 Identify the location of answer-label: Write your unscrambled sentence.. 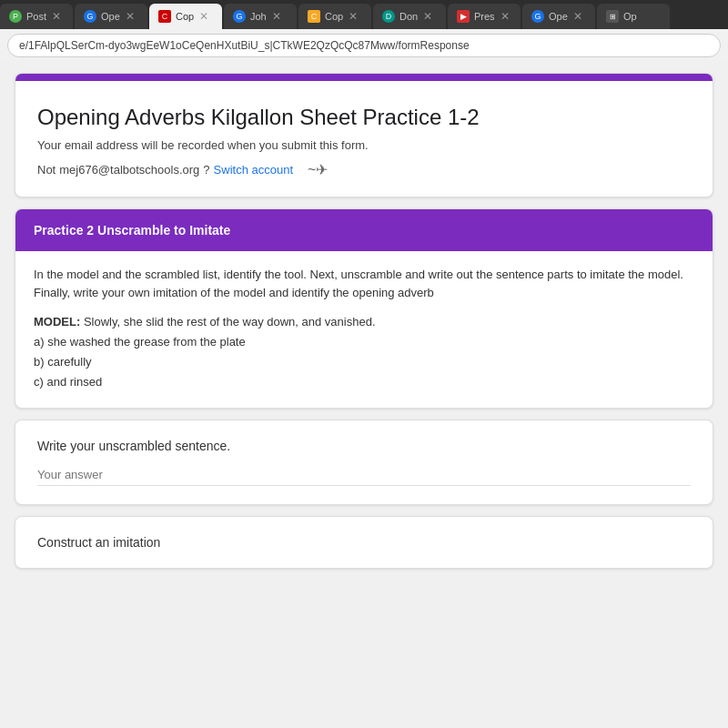
(364, 446).